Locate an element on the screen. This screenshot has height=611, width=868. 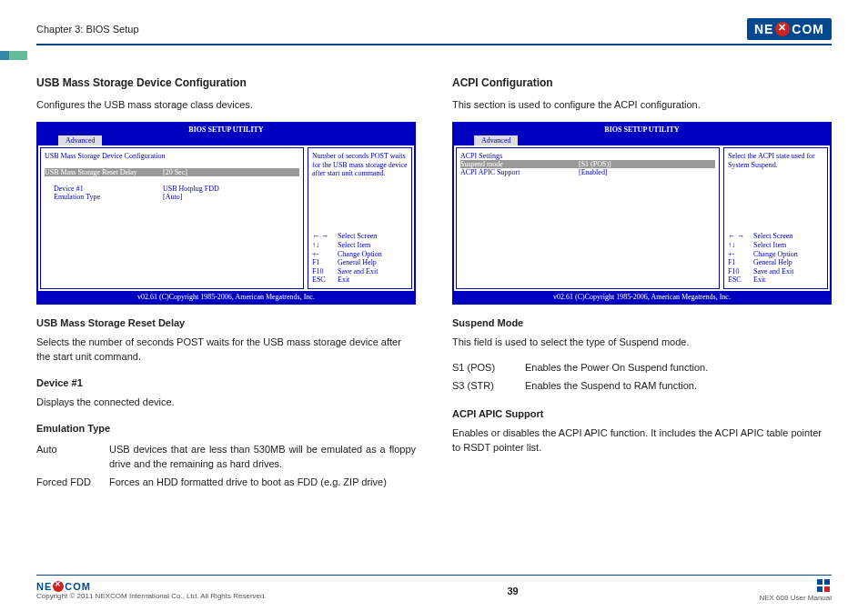
doc-name: NEX 608 User Manual is located at coordinates (795, 598).